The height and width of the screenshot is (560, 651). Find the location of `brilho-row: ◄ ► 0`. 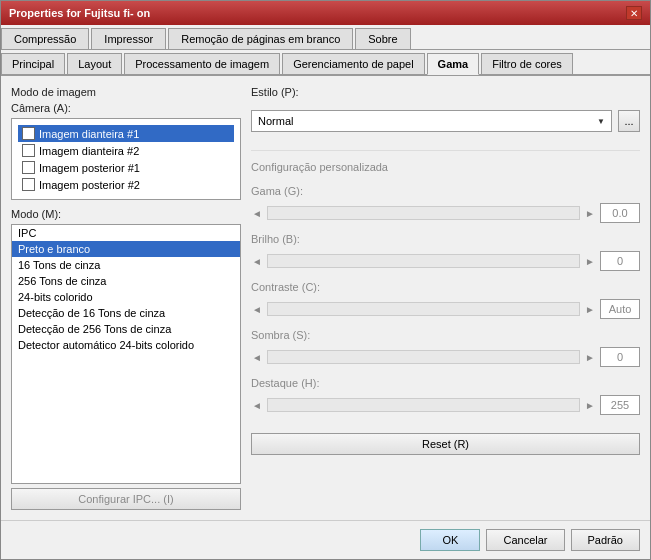

brilho-row: ◄ ► 0 is located at coordinates (446, 261).